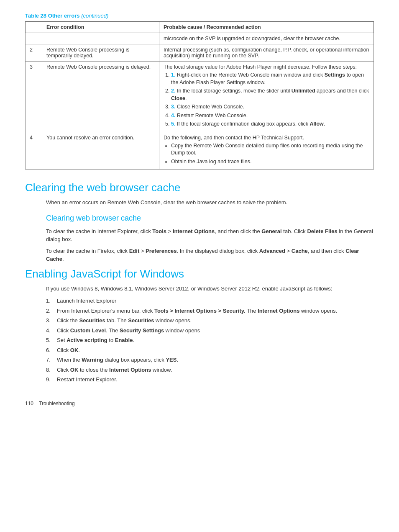  I want to click on section2-steps: 1. Launch Internet Explorer 2. From Inte…, so click(210, 340).